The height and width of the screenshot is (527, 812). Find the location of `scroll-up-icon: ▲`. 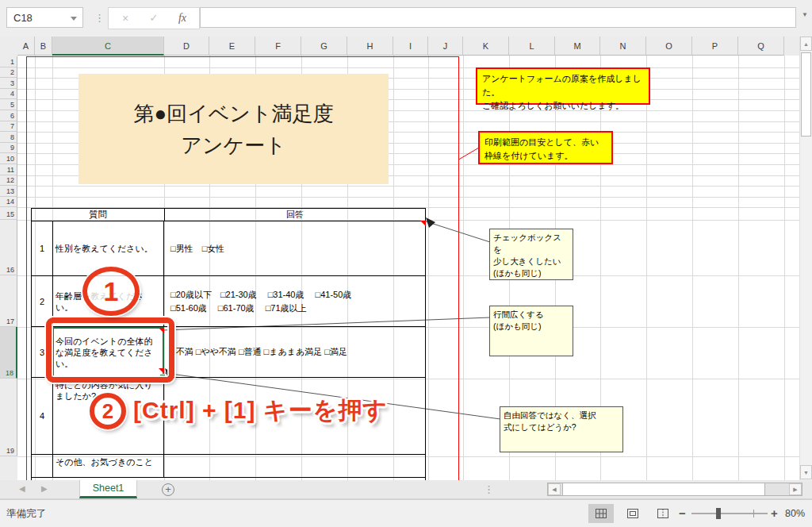

scroll-up-icon: ▲ is located at coordinates (806, 44).